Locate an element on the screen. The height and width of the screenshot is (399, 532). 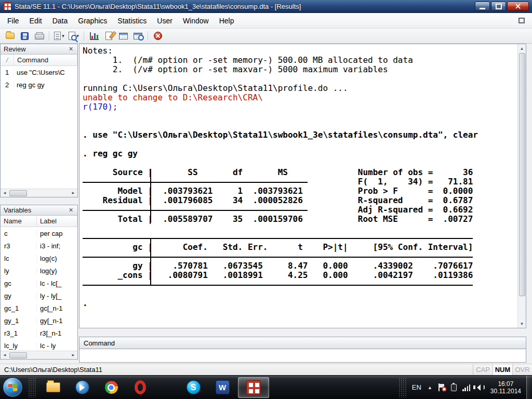
variables-panel-header: Variables × is located at coordinates (39, 210).